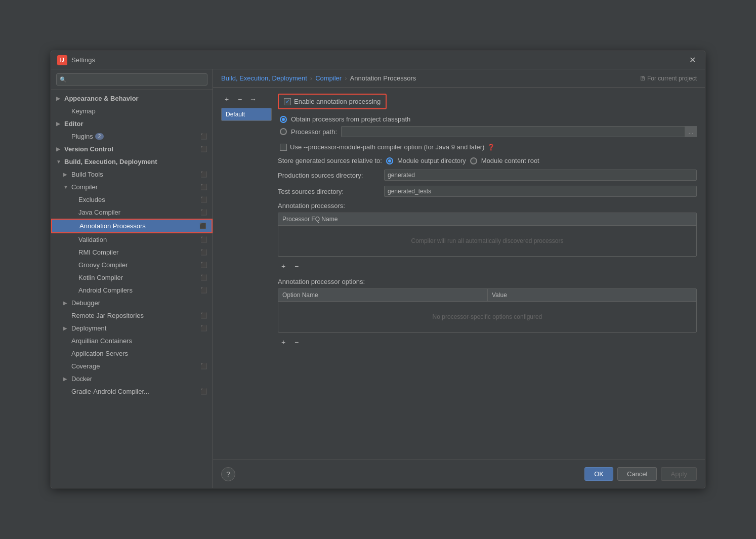  What do you see at coordinates (487, 281) in the screenshot?
I see `annotation-options-label: Annotation processor options:` at bounding box center [487, 281].